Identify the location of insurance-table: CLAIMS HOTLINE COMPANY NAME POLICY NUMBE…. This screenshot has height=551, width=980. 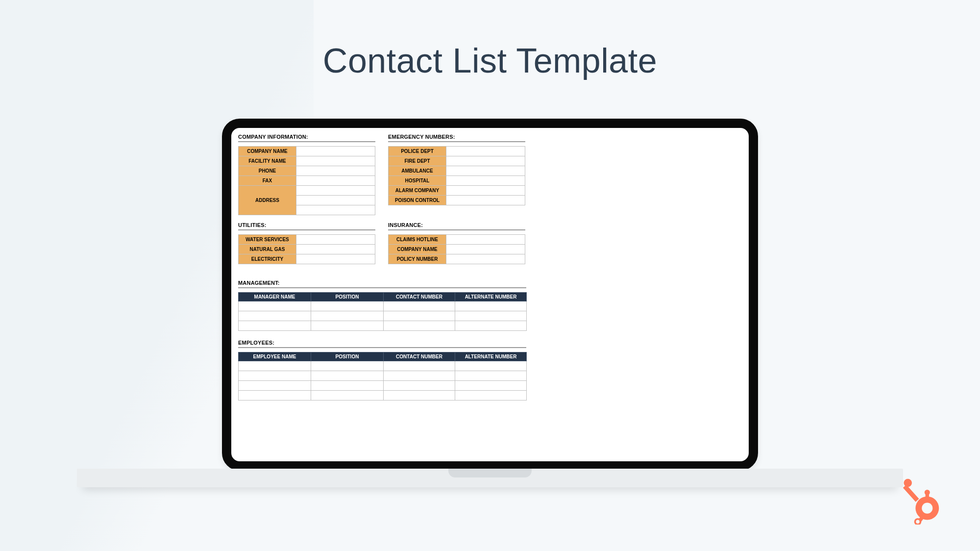
(457, 249).